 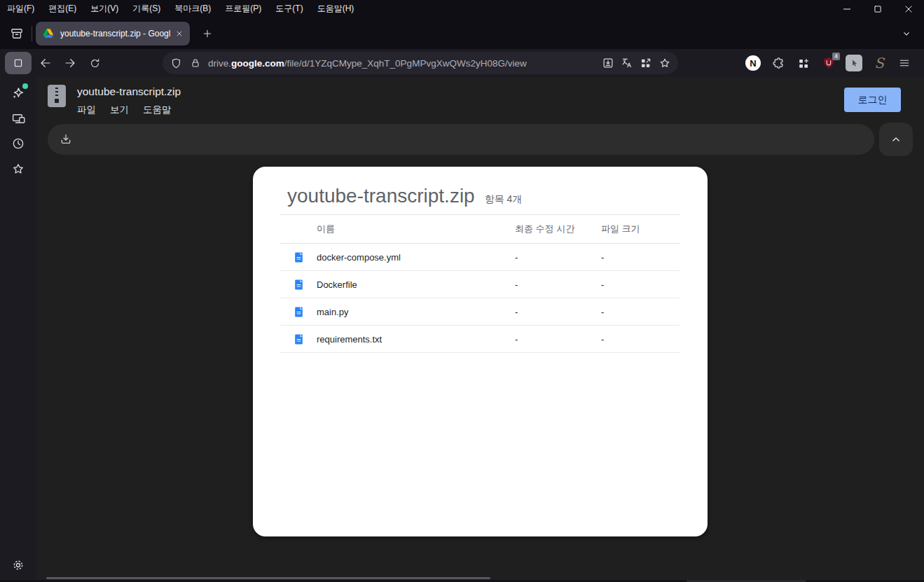 What do you see at coordinates (179, 34) in the screenshot?
I see `tab-close-button` at bounding box center [179, 34].